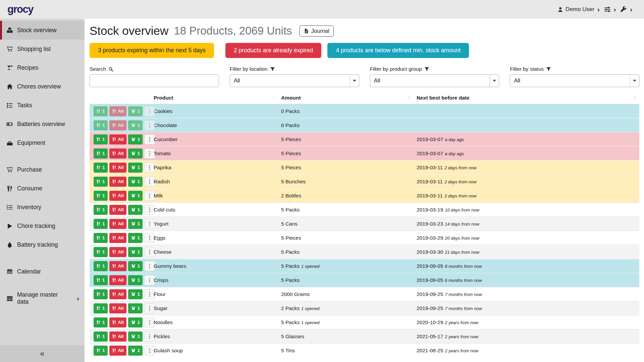 The height and width of the screenshot is (362, 644). What do you see at coordinates (42, 68) in the screenshot?
I see `sidebar-item-recipes: Recipes` at bounding box center [42, 68].